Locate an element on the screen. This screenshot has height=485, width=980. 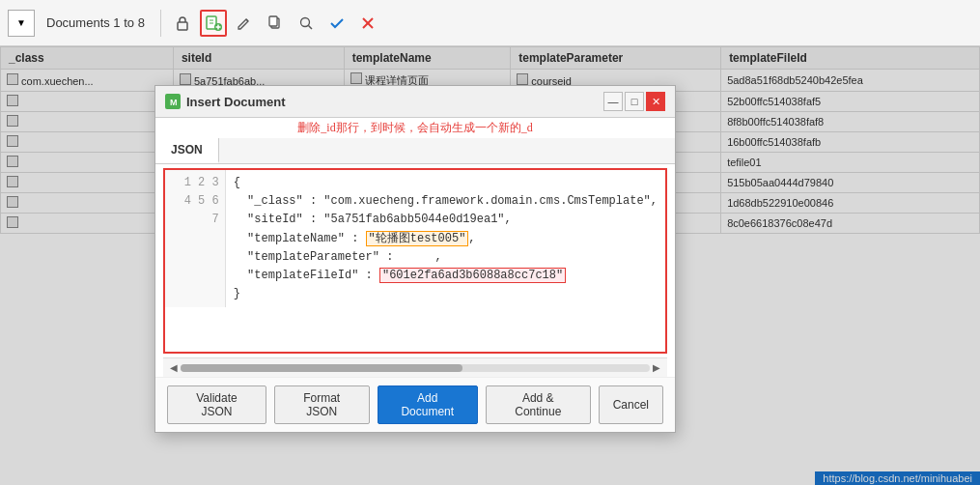
cancel-button: Cancel is located at coordinates (631, 405).